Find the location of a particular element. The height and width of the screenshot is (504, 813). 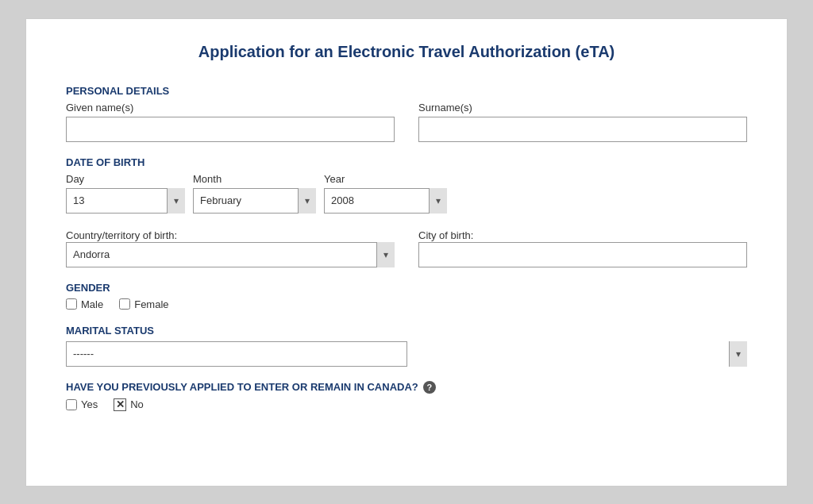

canada-yes-text: Yes is located at coordinates (89, 405).